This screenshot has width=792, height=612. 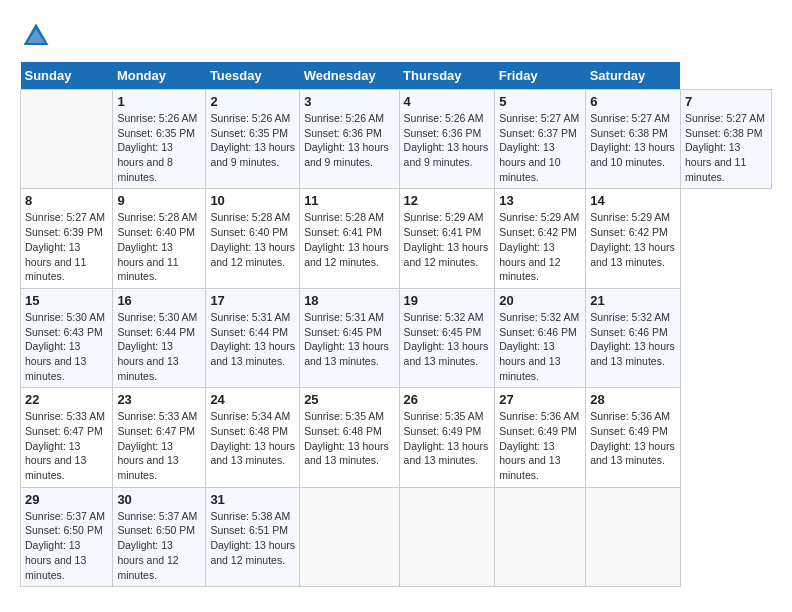 What do you see at coordinates (66, 200) in the screenshot?
I see `day-number: 8` at bounding box center [66, 200].